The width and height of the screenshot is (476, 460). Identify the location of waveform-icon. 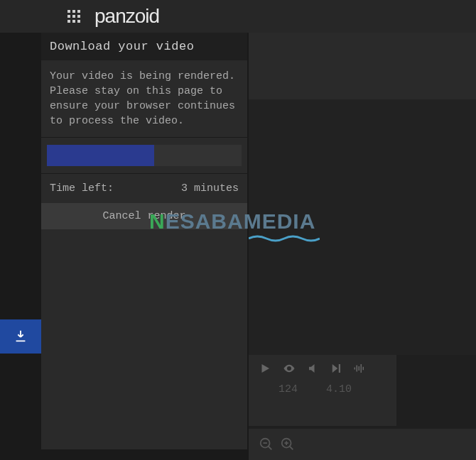
(359, 368).